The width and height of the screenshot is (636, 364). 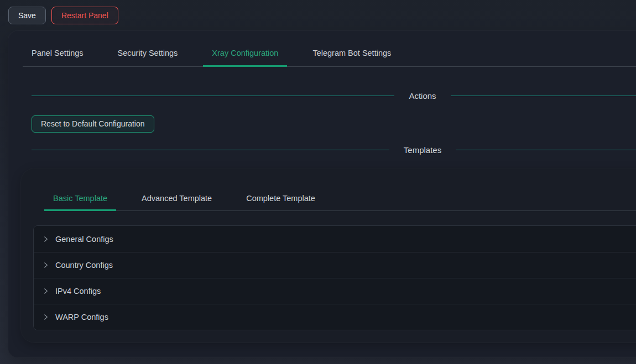 What do you see at coordinates (335, 291) in the screenshot?
I see `accordion-item-ipv4-configs: IPv4 Configs` at bounding box center [335, 291].